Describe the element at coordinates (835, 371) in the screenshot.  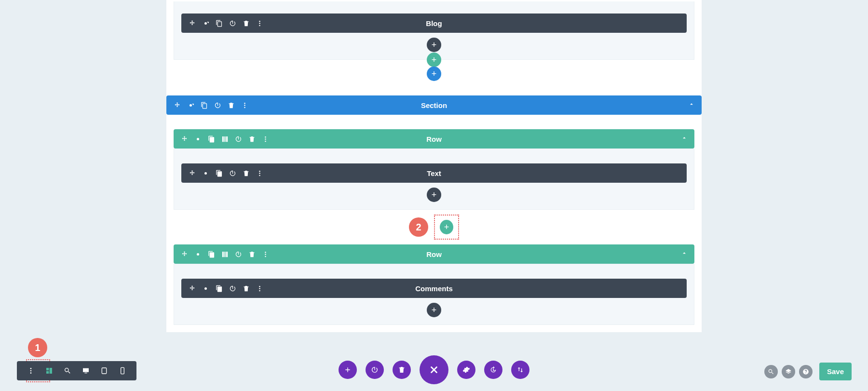
I see `save-button: Save` at that location.